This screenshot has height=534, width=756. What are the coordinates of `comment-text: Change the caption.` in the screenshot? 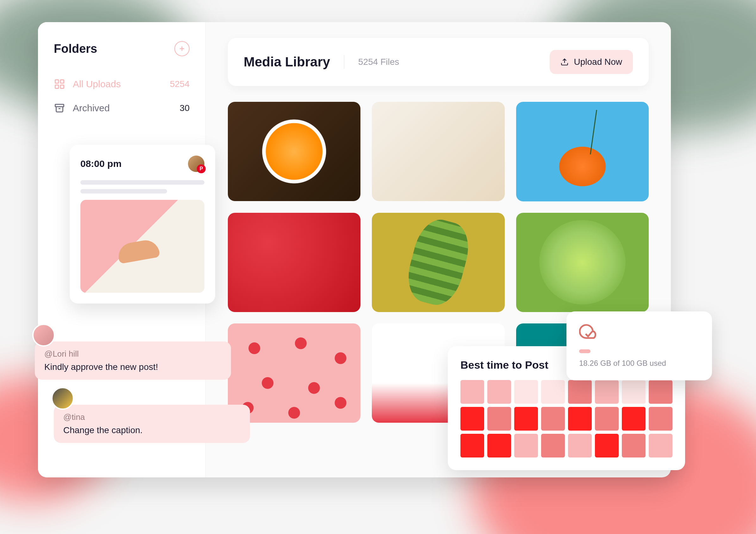 It's located at (152, 430).